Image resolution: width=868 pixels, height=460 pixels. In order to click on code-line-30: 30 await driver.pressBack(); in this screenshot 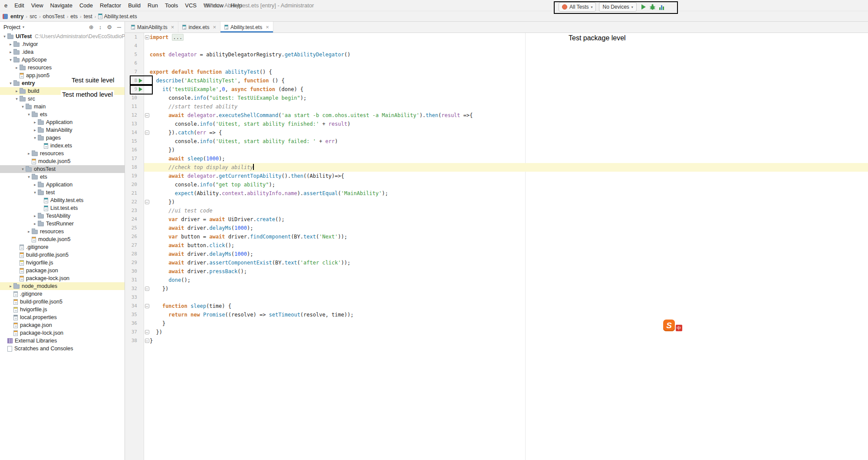, I will do `click(496, 271)`.